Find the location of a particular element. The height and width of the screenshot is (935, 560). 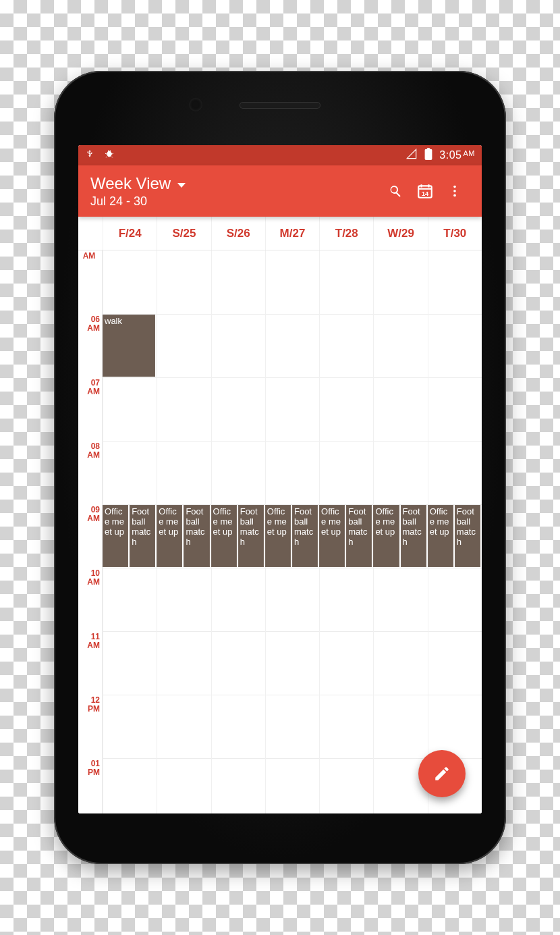

hour-label: 08AM is located at coordinates (90, 451).